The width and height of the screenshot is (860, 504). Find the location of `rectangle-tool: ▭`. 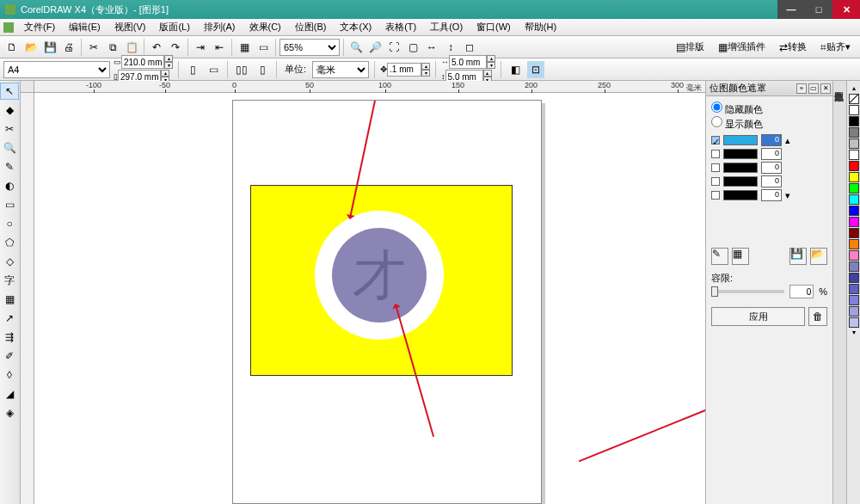

rectangle-tool: ▭ is located at coordinates (9, 205).